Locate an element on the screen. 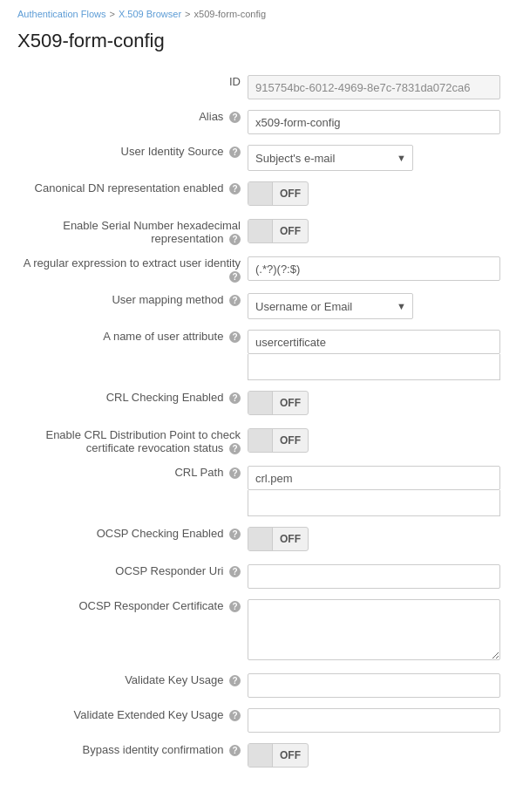 The image size is (523, 812). field-ocsp-responder-uri: OCSP Responder Uri ? is located at coordinates (262, 577).